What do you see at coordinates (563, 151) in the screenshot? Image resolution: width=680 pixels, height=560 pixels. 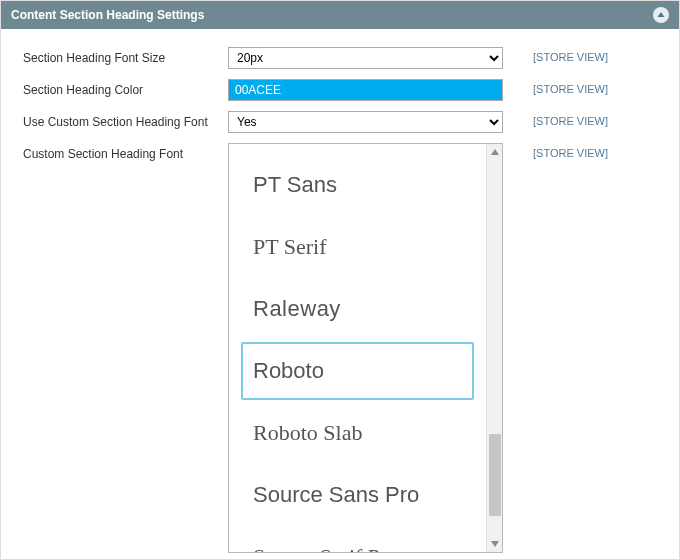 I see `scope-custom-font: [STORE VIEW]` at bounding box center [563, 151].